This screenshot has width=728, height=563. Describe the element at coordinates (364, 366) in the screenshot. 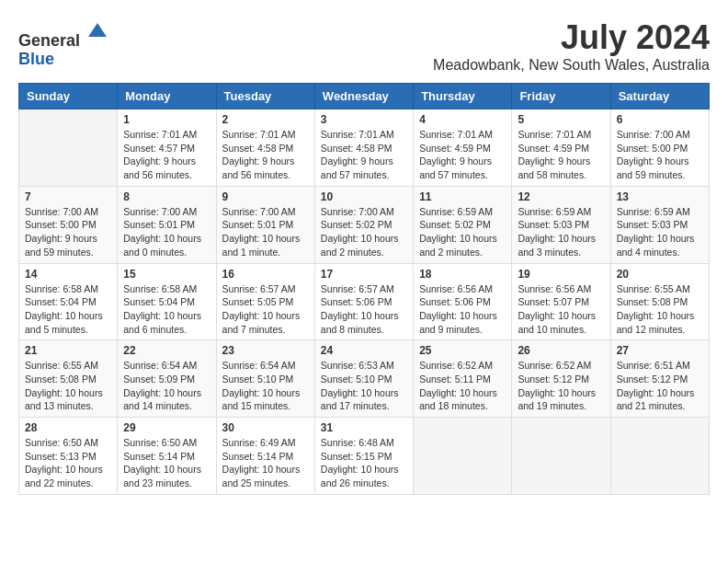

I see `sunrise-text: Sunrise: 6:53 AM` at that location.